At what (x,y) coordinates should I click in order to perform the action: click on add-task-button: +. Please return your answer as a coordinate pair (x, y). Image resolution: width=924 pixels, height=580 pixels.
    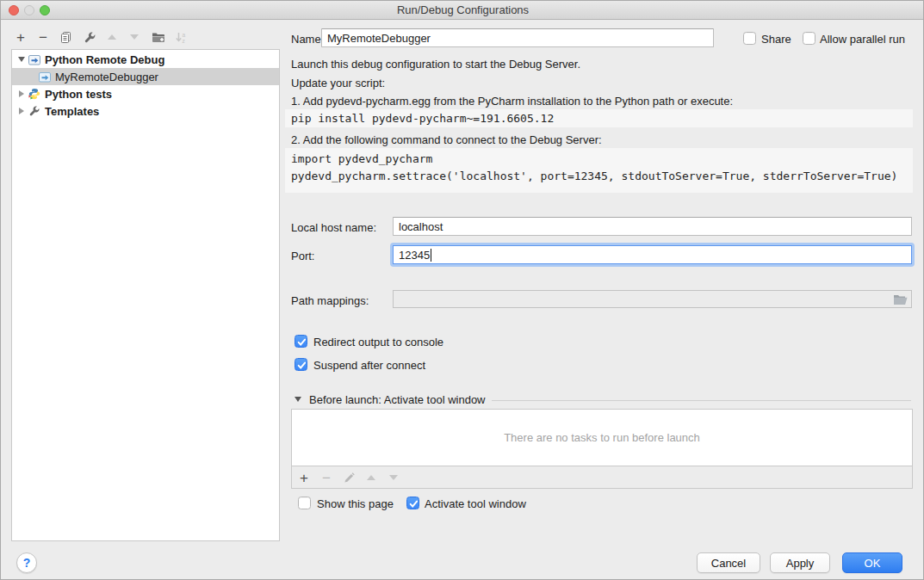
    Looking at the image, I should click on (304, 478).